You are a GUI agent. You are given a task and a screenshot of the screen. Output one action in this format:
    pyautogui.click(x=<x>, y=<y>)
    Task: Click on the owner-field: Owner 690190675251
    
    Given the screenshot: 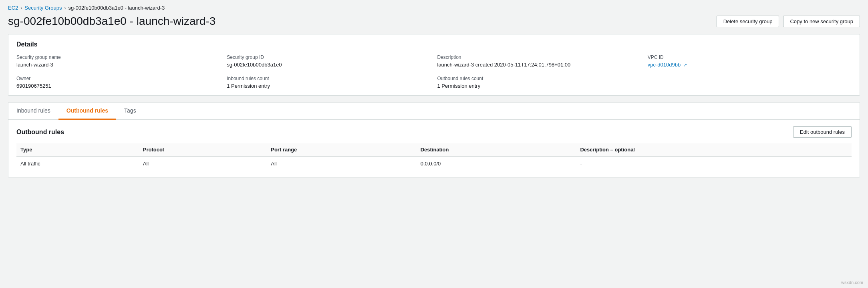 What is the action you would take?
    pyautogui.click(x=119, y=83)
    